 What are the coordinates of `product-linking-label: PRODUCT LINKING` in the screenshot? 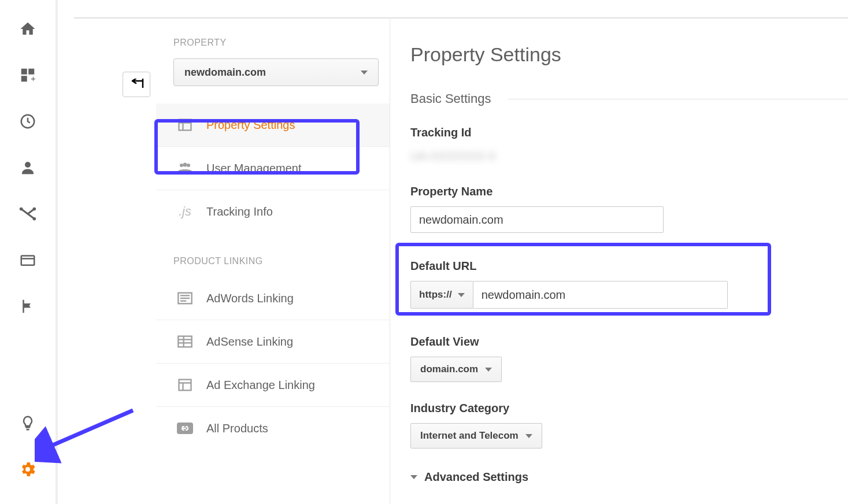 It's located at (273, 261).